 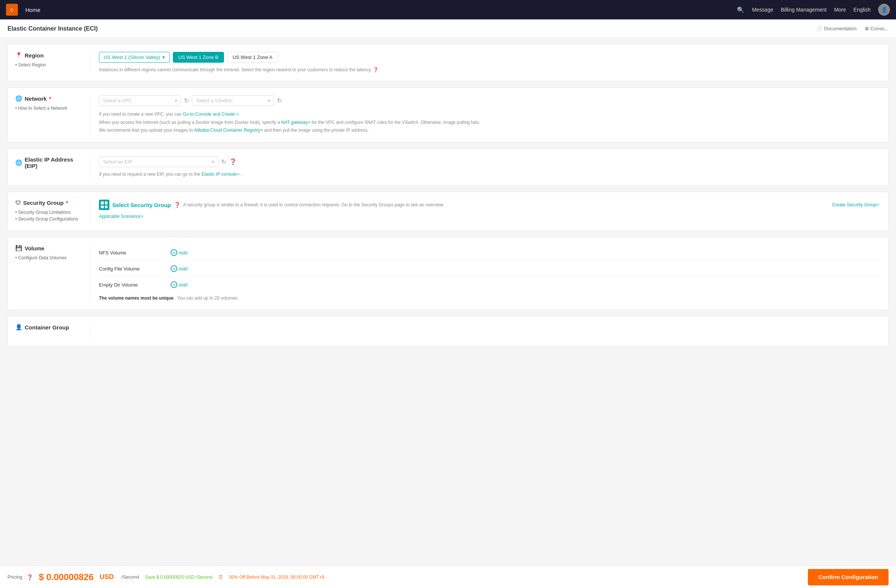 I want to click on shield-icon: 🛡, so click(x=18, y=203).